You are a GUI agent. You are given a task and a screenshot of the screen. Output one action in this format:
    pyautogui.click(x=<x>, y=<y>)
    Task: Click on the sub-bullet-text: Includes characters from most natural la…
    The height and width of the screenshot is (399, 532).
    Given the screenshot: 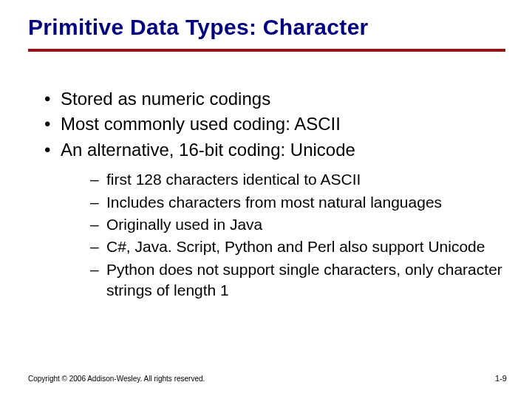 What is the action you would take?
    pyautogui.click(x=274, y=202)
    